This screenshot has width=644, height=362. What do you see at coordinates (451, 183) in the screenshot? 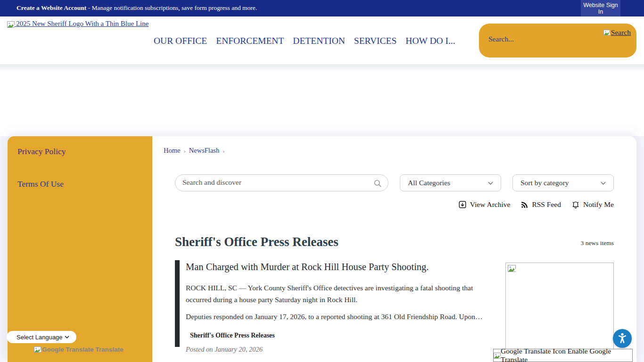
I see `category-select: All Categories` at bounding box center [451, 183].